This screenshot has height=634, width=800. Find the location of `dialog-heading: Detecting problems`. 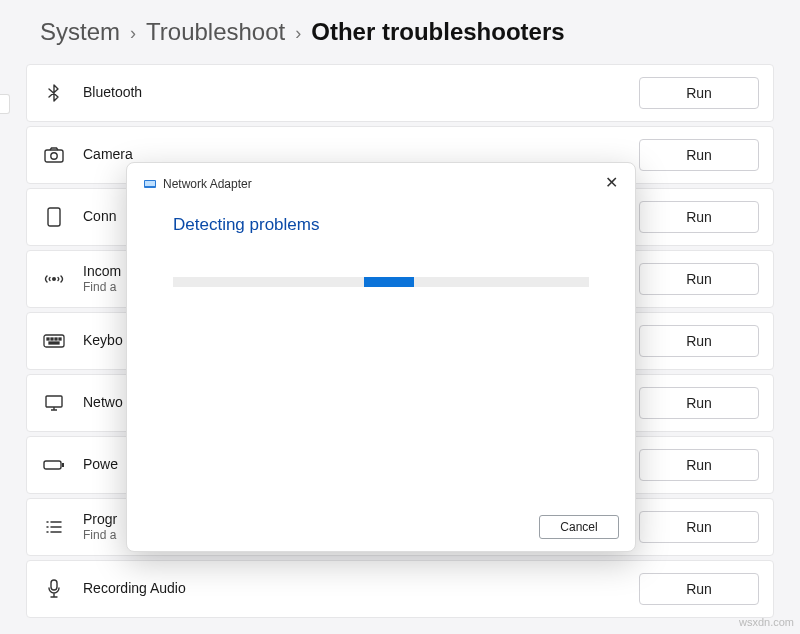

dialog-heading: Detecting problems is located at coordinates (381, 225).